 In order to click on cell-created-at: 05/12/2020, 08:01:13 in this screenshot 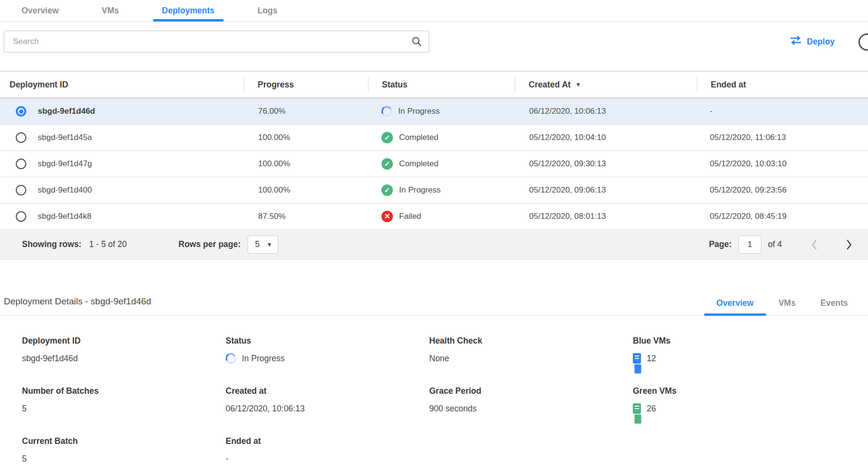, I will do `click(606, 216)`.